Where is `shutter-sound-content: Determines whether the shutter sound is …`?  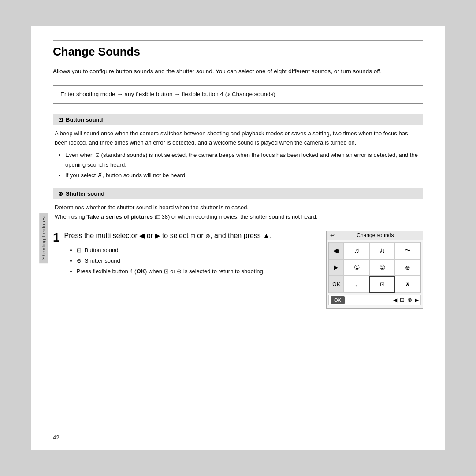
shutter-sound-content: Determines whether the shutter sound is … is located at coordinates (238, 212).